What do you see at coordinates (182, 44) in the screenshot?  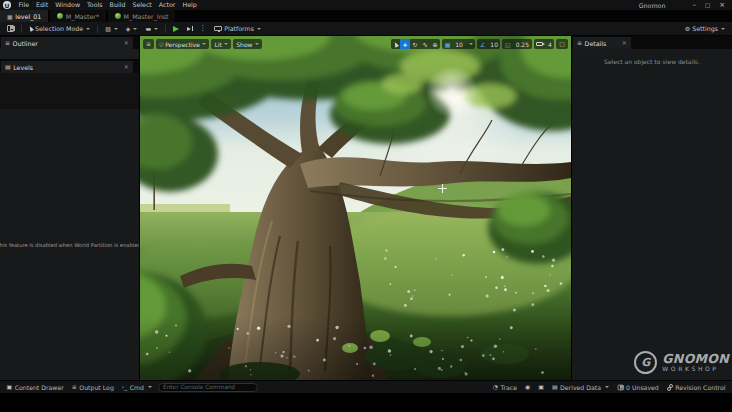 I see `viewport-perspective-button: ◇ Perspective` at bounding box center [182, 44].